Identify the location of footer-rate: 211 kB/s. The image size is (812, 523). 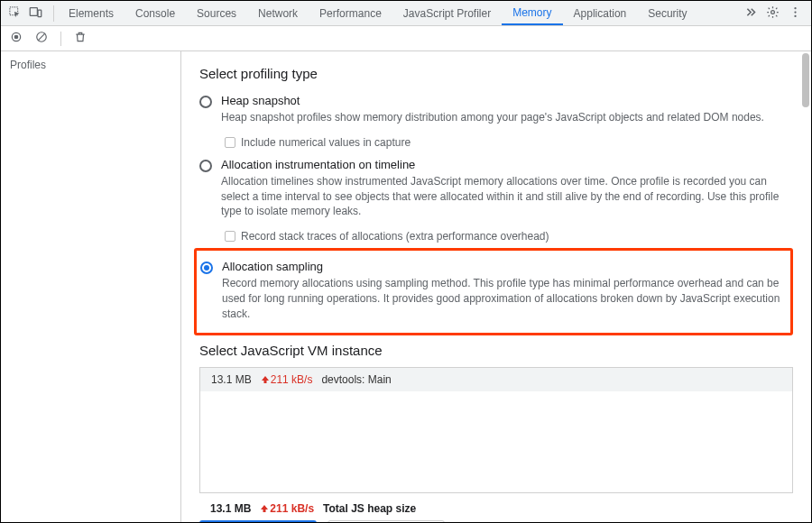
(287, 509).